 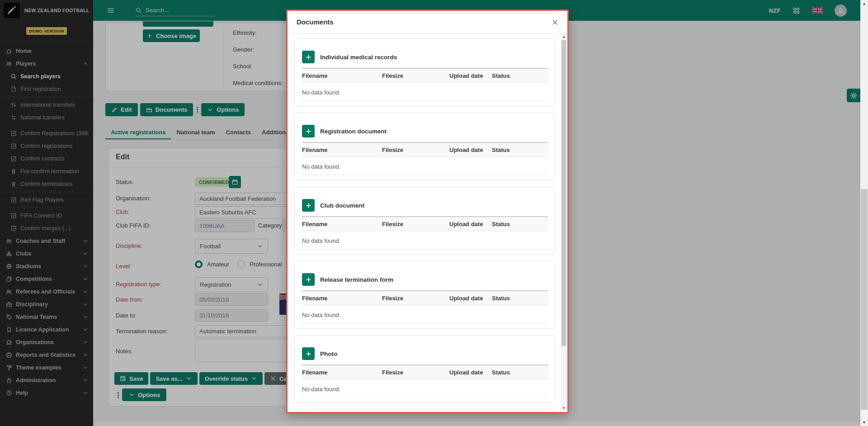 What do you see at coordinates (425, 221) in the screenshot?
I see `document-section-card: Club document Filename Filesize Upload d…` at bounding box center [425, 221].